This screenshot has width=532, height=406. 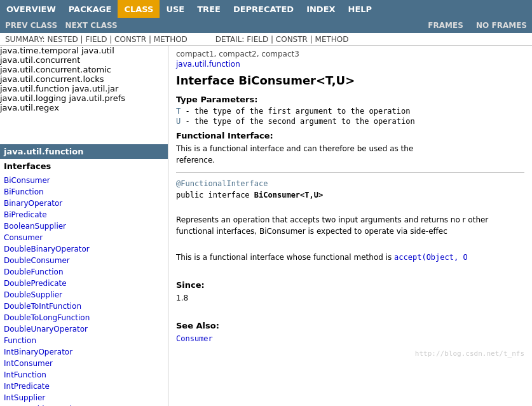 I want to click on iface-doublepredicate: DoublePredicate, so click(x=84, y=283).